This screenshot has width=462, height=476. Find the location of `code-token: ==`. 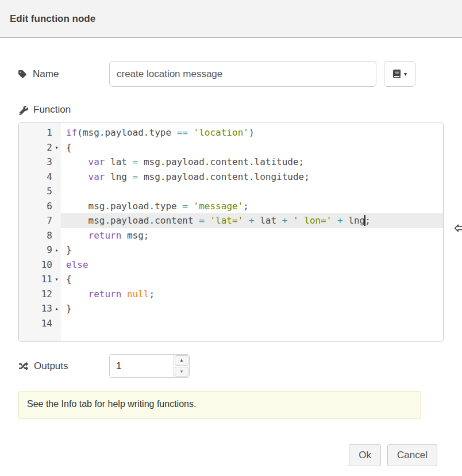

code-token: == is located at coordinates (183, 132).